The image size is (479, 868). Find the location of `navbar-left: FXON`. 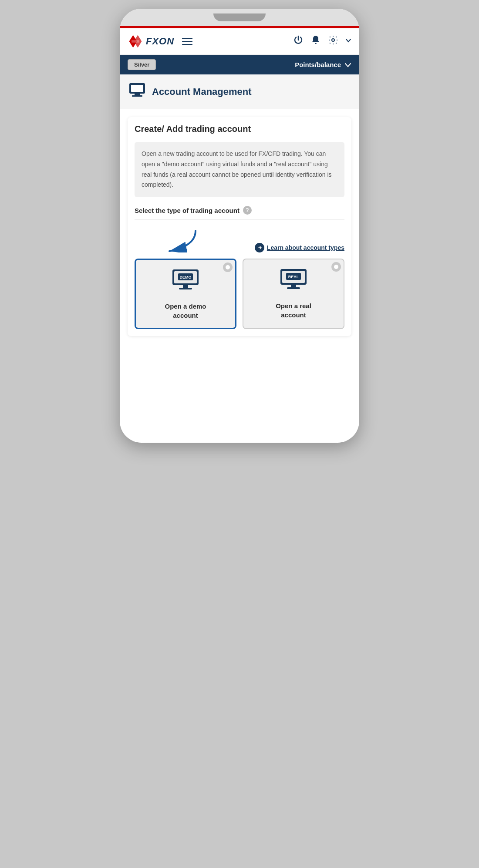

navbar-left: FXON is located at coordinates (161, 41).